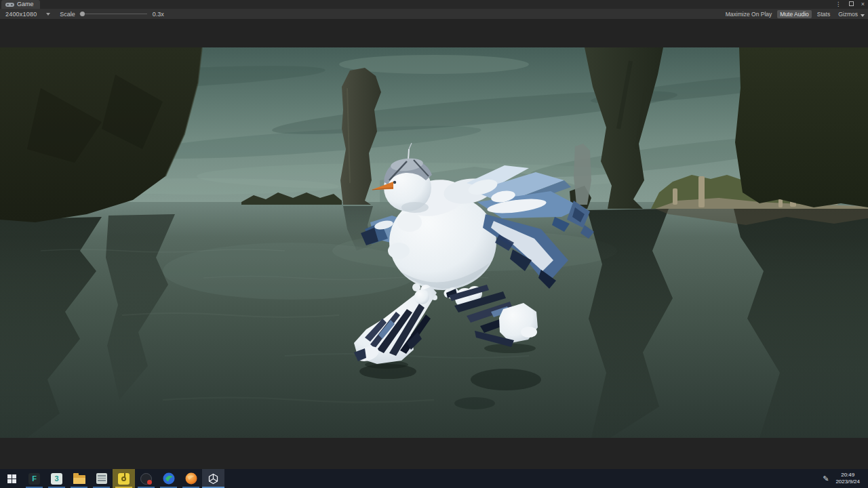  What do you see at coordinates (434, 4) in the screenshot?
I see `tab-bar: Game ⋮ ×` at bounding box center [434, 4].